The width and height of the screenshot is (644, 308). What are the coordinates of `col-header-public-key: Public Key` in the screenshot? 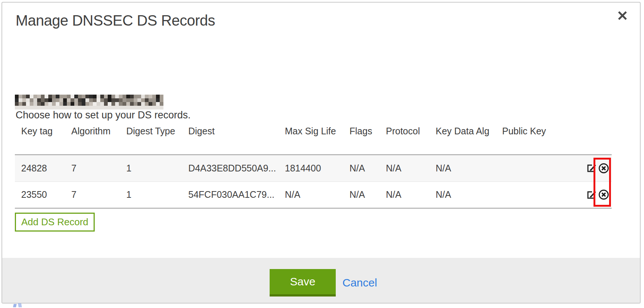 It's located at (535, 139).